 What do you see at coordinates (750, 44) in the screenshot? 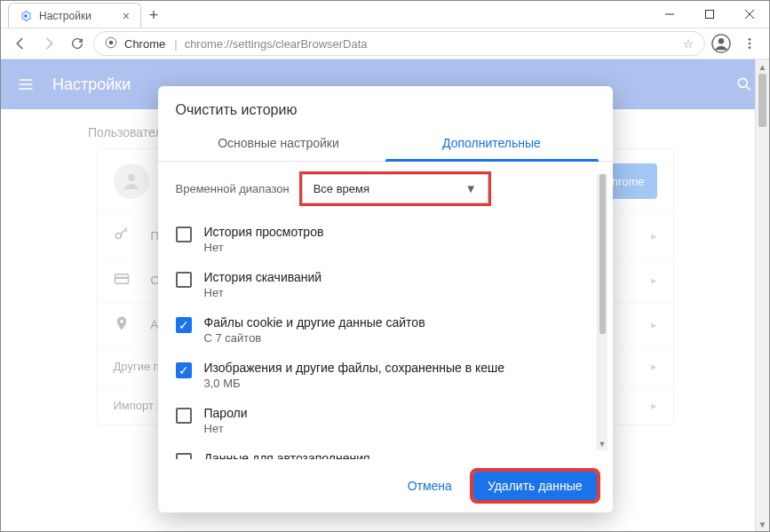
I see `kebab-menu-icon` at bounding box center [750, 44].